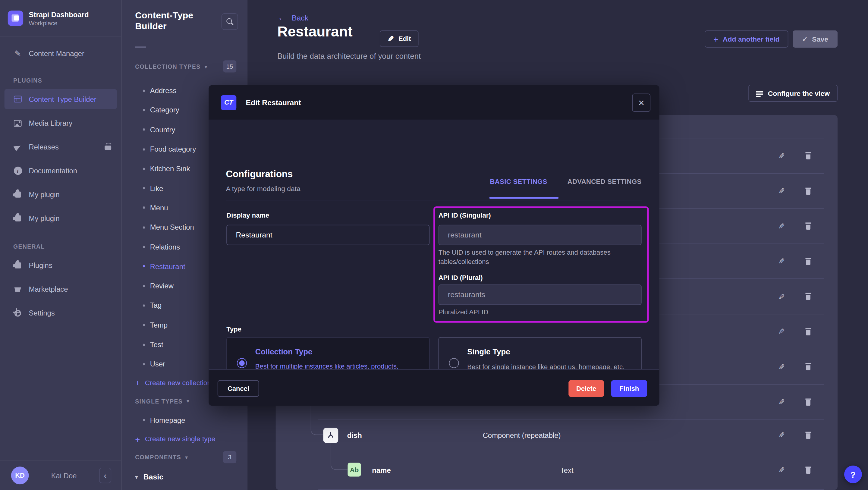  Describe the element at coordinates (239, 389) in the screenshot. I see `cancel-button: Cancel` at that location.